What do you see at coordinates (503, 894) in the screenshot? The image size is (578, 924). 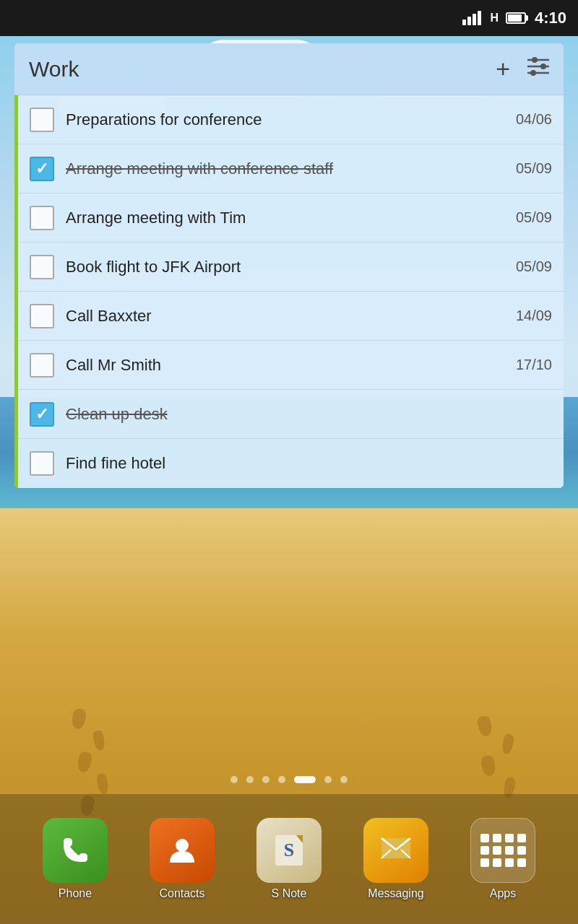 I see `apps-label: Apps` at bounding box center [503, 894].